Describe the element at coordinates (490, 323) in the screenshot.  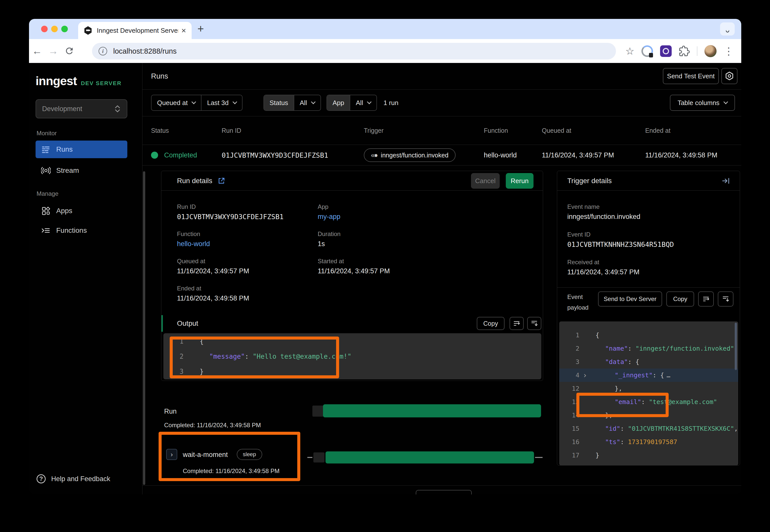
I see `output-copy-button: Copy` at that location.